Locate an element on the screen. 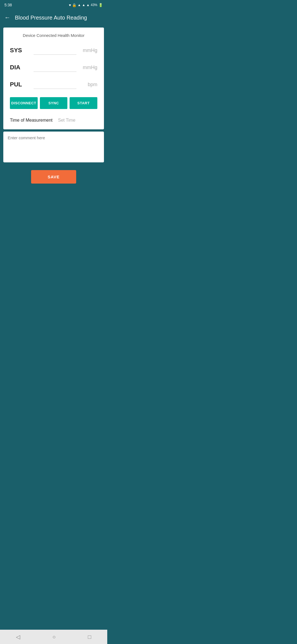 Image resolution: width=297 pixels, height=644 pixels. status-icons: ♥ 🔒 ▲ ▲ ▲ 43% 🔋 is located at coordinates (86, 5).